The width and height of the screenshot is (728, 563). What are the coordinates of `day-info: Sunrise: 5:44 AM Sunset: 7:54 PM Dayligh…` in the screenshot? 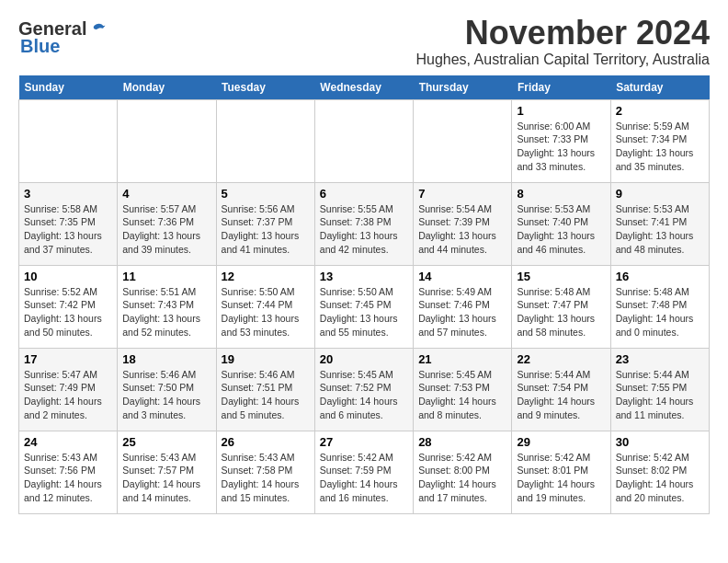 It's located at (561, 396).